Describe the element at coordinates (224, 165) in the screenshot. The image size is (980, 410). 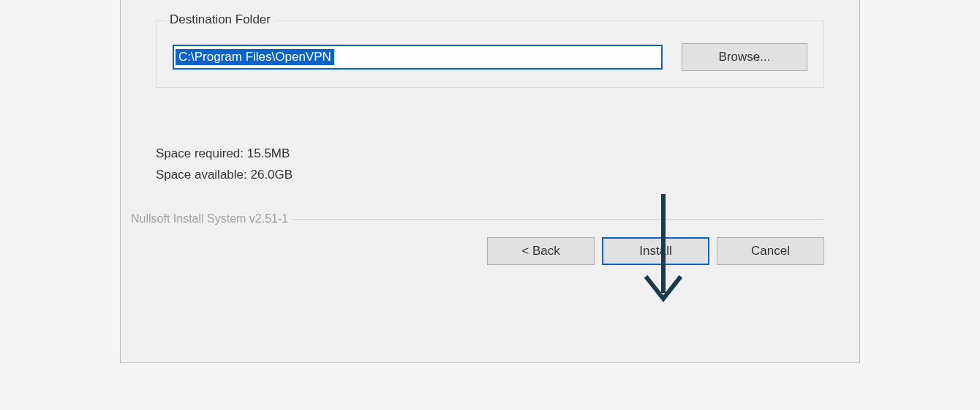
I see `space-info: Space required: 15.5MB Space available: …` at that location.